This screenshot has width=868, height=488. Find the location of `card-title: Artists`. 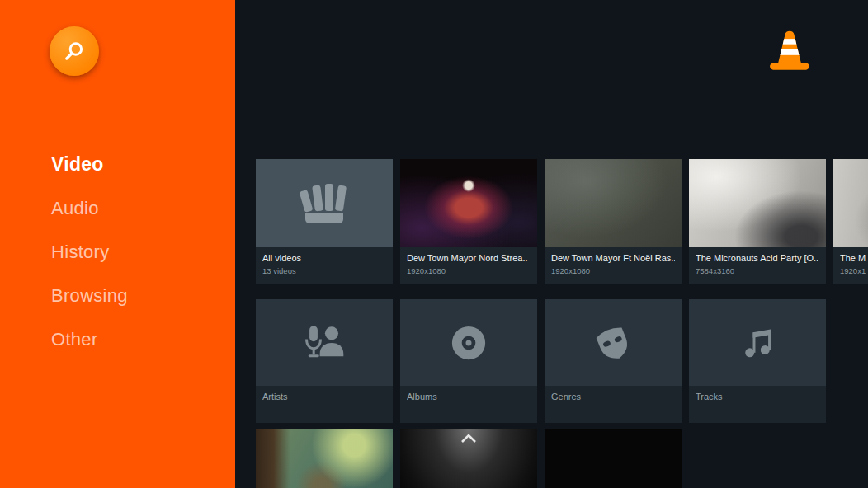

card-title: Artists is located at coordinates (324, 396).